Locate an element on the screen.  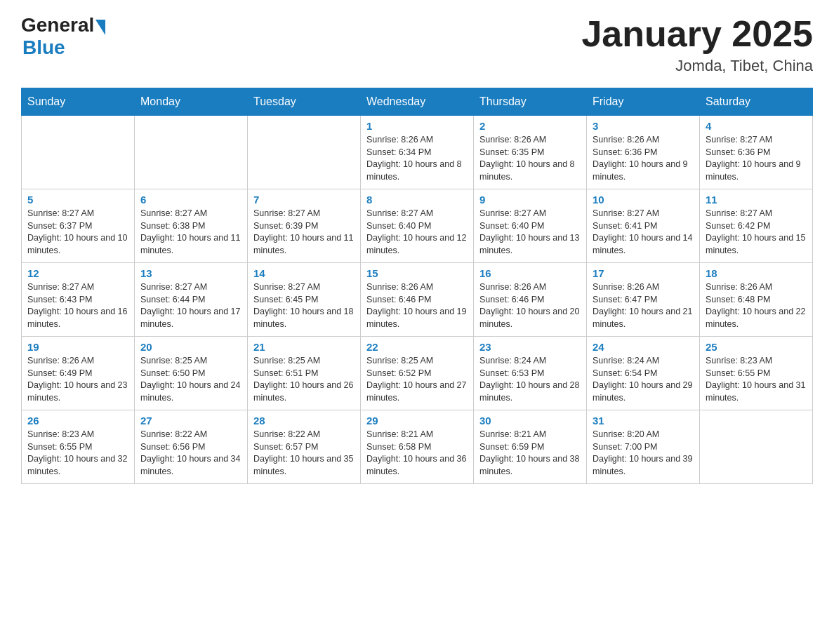
day-number: 27 is located at coordinates (191, 421).